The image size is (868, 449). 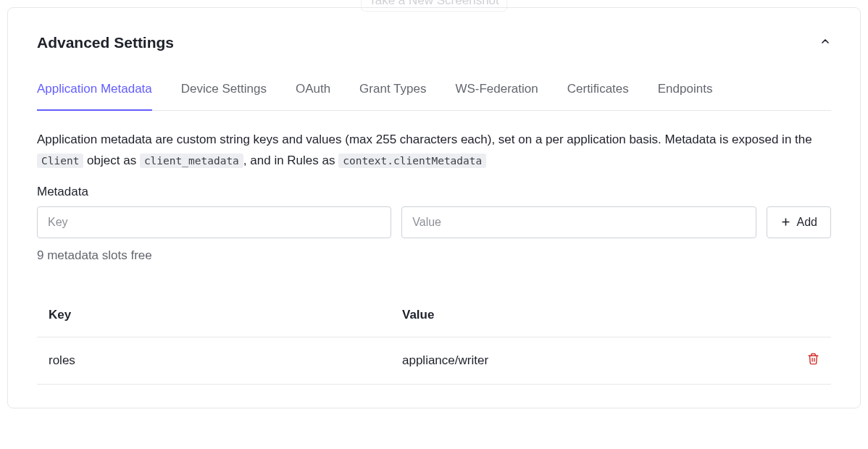 I want to click on tab-certificates: Certificates, so click(x=598, y=96).